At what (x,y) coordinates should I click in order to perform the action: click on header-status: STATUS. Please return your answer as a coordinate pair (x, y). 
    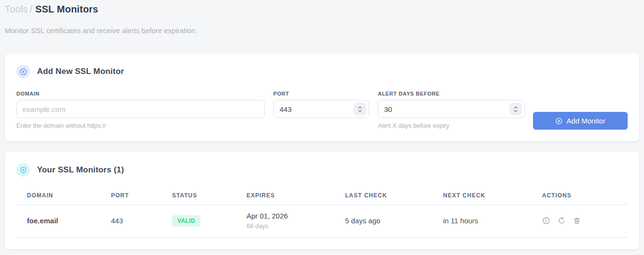
    Looking at the image, I should click on (199, 197).